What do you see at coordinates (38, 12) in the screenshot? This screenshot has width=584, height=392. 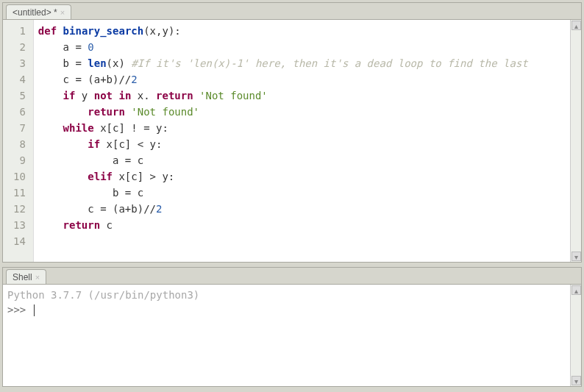 I see `editor-tab: <untitled> * ×` at bounding box center [38, 12].